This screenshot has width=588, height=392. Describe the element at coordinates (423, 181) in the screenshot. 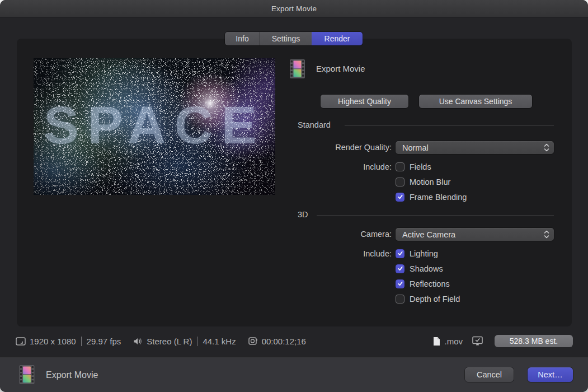

I see `checkbox-row-motion-blur: Motion Blur` at that location.